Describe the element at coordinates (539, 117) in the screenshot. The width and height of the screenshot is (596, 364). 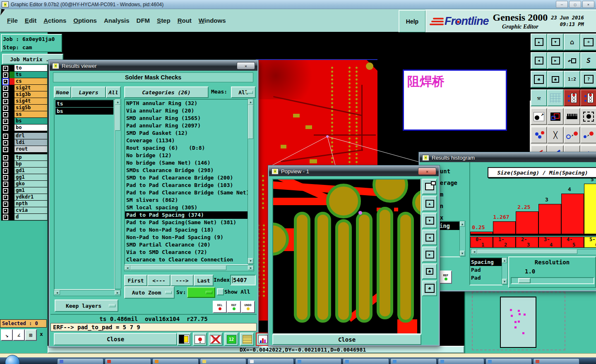
I see `select-move-icon: ↗` at that location.